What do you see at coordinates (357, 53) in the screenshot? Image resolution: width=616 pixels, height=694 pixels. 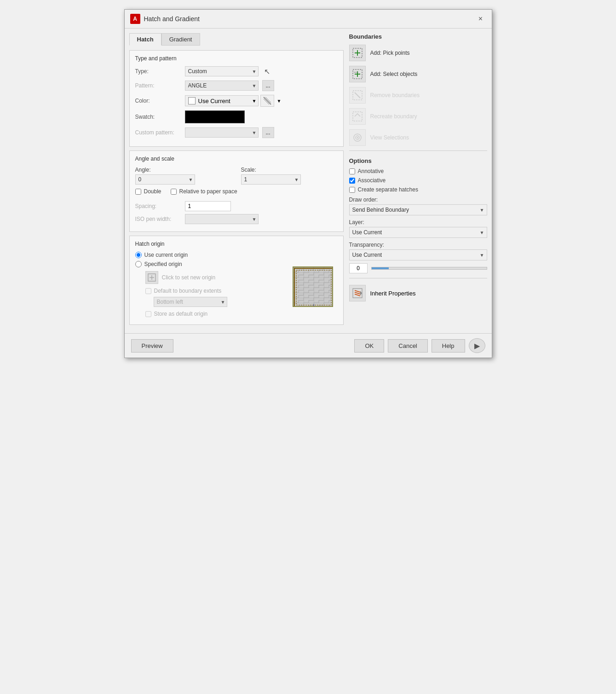 I see `add-pick-icon` at bounding box center [357, 53].